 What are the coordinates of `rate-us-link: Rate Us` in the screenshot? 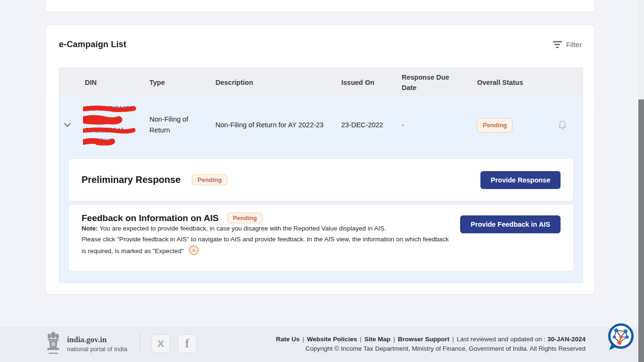 It's located at (288, 339).